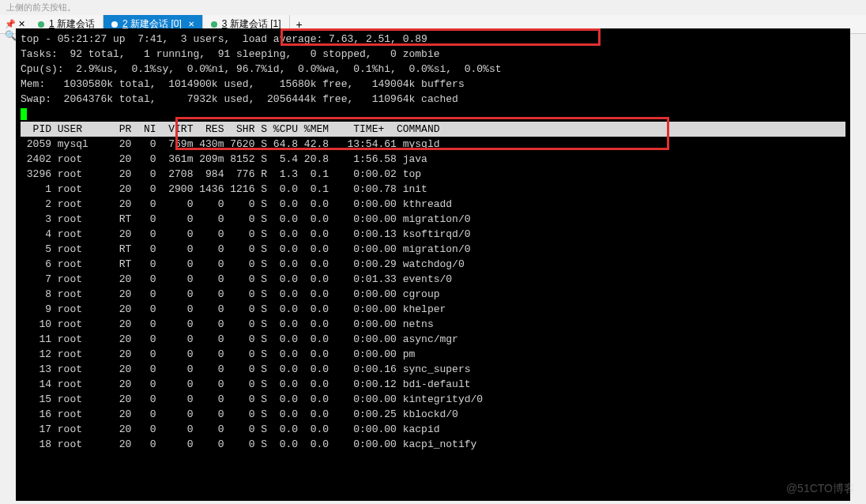 The width and height of the screenshot is (866, 504). What do you see at coordinates (433, 8) in the screenshot?
I see `hint-text: 上侧的前关按钮。` at bounding box center [433, 8].